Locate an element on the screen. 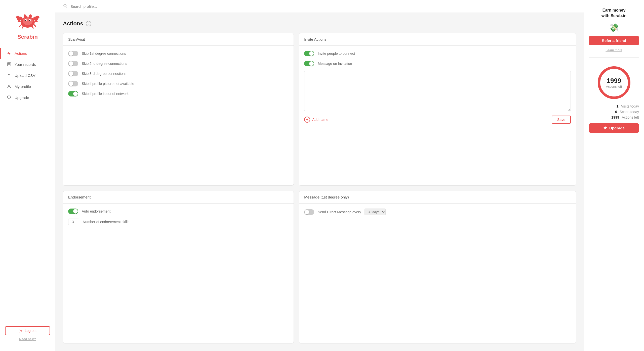  toggle-skip-network-switch is located at coordinates (73, 94).